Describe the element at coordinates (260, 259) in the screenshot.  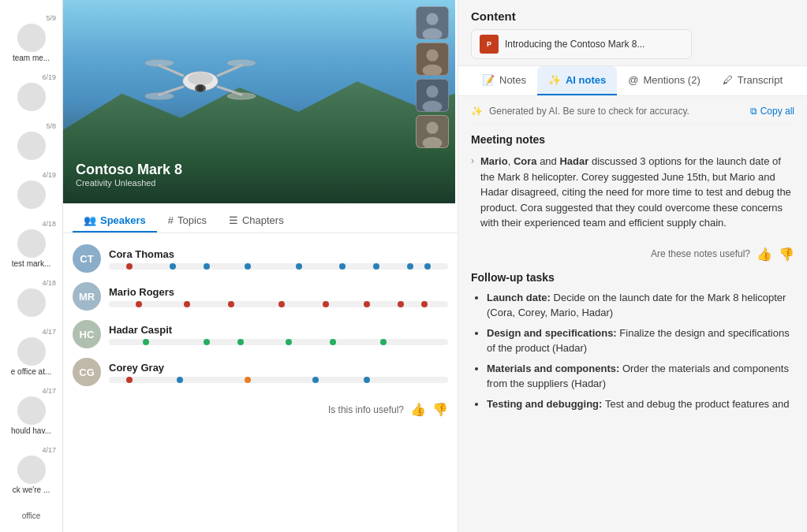
I see `speaker-item: CTCora Thomas` at that location.